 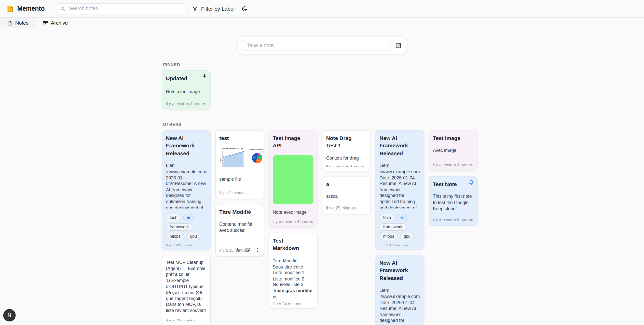 I want to click on pie-chart-image: Répartition des Revenus 2024 44.4% 10.2%…, so click(x=257, y=159).